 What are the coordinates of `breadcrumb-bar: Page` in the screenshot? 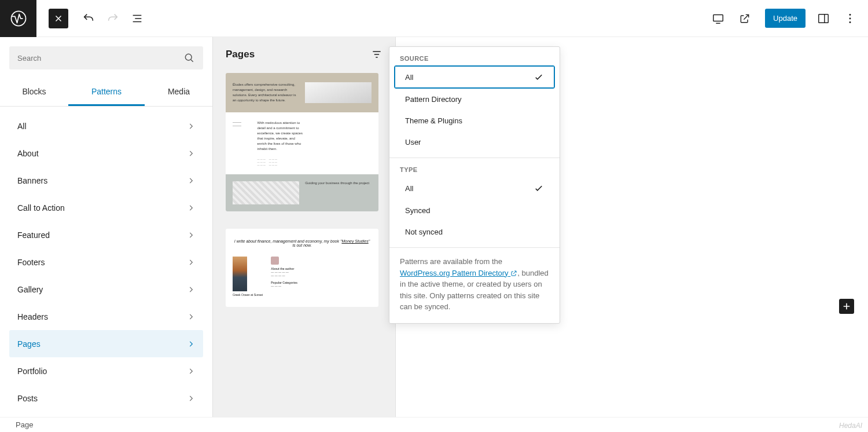 It's located at (434, 424).